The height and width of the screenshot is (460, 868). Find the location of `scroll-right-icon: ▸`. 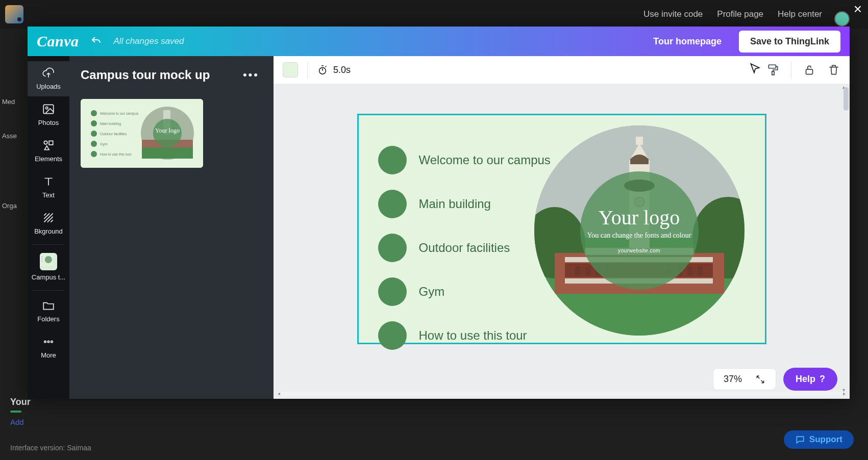

scroll-right-icon: ▸ is located at coordinates (844, 394).